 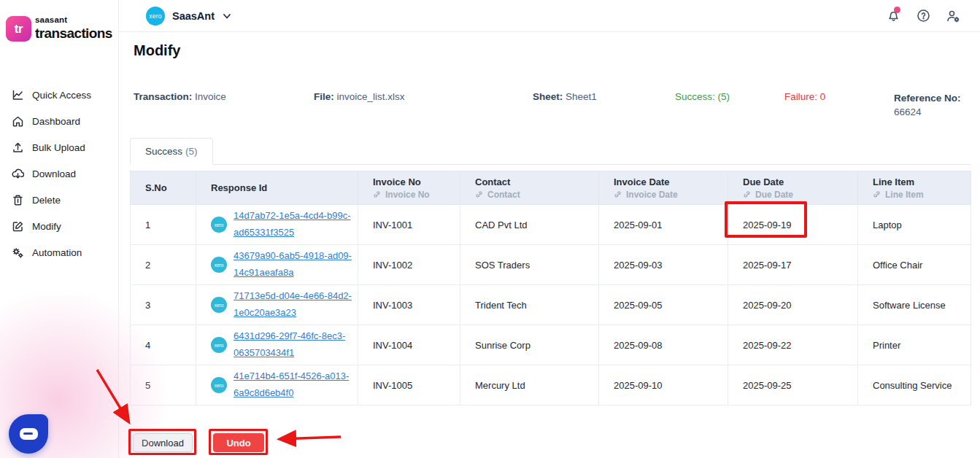 I want to click on reference-label: Reference No:, so click(x=927, y=98).